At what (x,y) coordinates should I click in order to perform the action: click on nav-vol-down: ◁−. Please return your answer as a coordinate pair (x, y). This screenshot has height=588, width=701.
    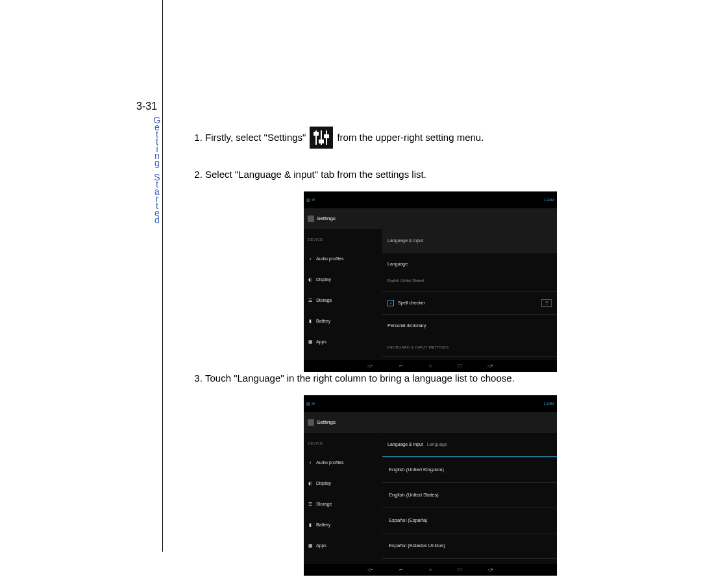
    Looking at the image, I should click on (370, 570).